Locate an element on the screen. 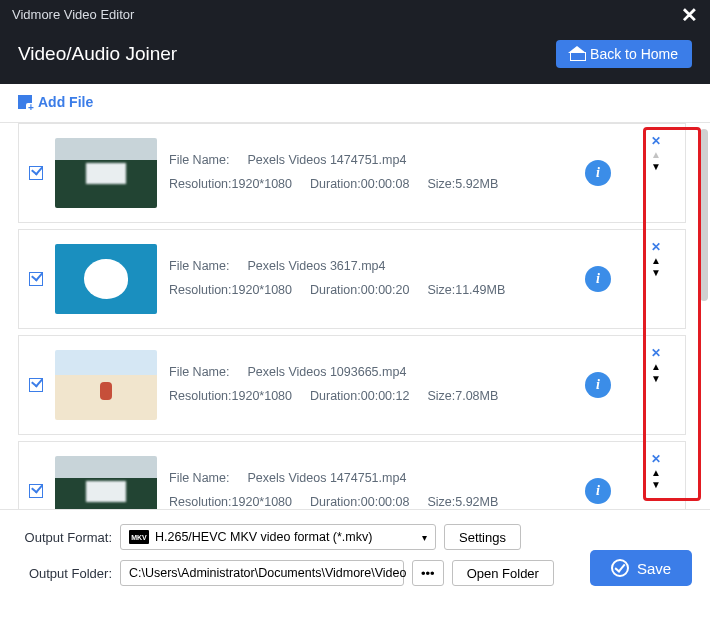 This screenshot has width=710, height=633. output-format-value: H.265/HEVC MKV video format (*.mkv) is located at coordinates (264, 537).